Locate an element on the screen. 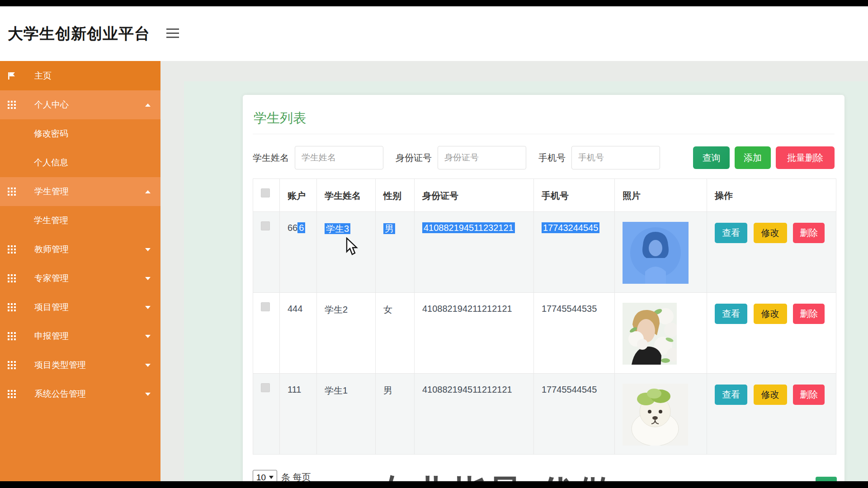 Image resolution: width=868 pixels, height=488 pixels. cell-name: 学生2 is located at coordinates (346, 333).